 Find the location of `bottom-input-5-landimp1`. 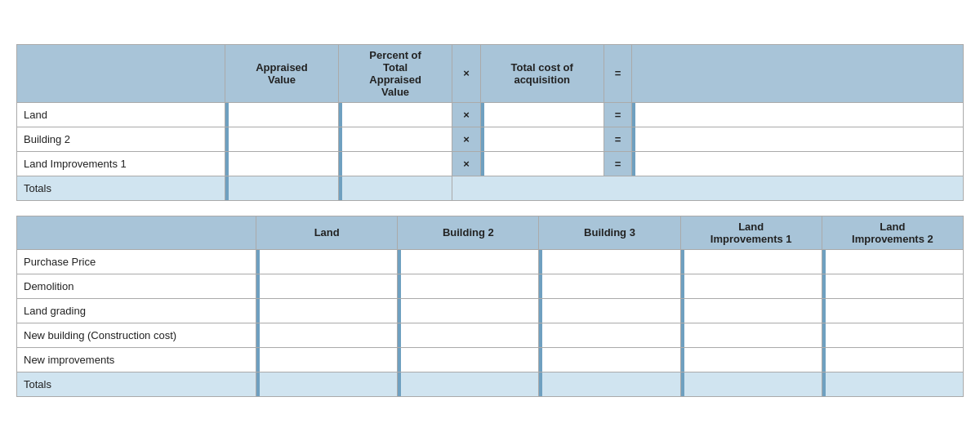

bottom-input-5-landimp1 is located at coordinates (751, 384).